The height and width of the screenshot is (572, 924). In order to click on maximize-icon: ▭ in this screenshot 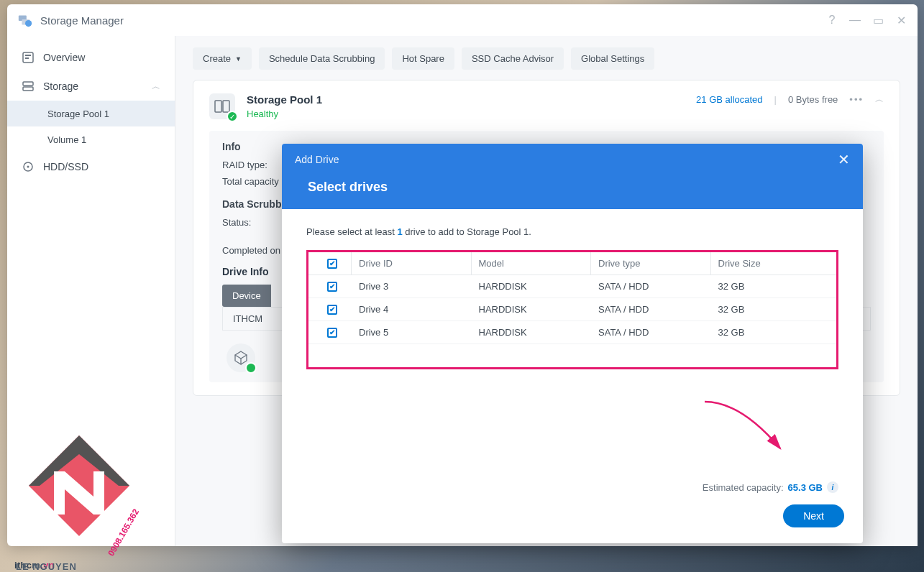, I will do `click(878, 20)`.